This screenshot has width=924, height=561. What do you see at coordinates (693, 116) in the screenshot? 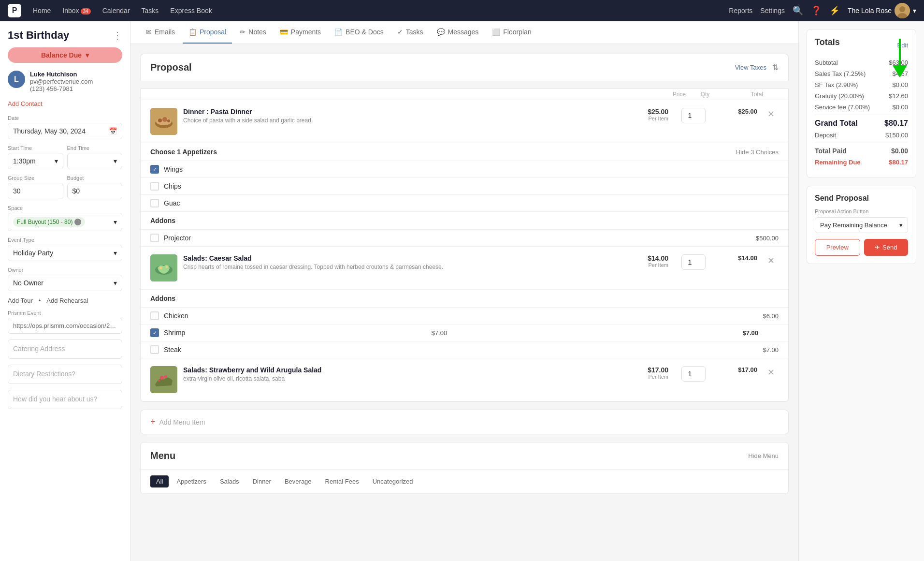
I see `qty-input-pasta` at bounding box center [693, 116].